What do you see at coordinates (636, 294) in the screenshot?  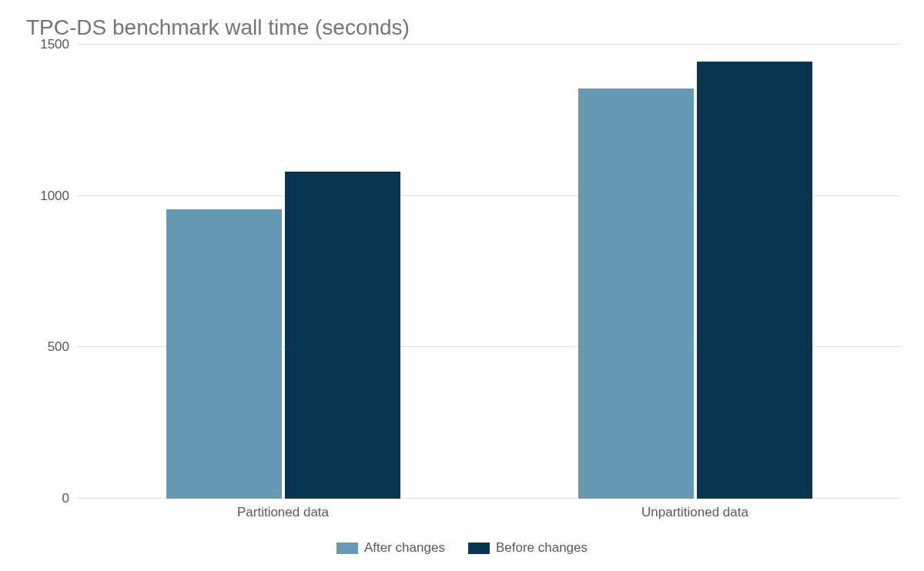 I see `bar-unpartitioned-after` at bounding box center [636, 294].